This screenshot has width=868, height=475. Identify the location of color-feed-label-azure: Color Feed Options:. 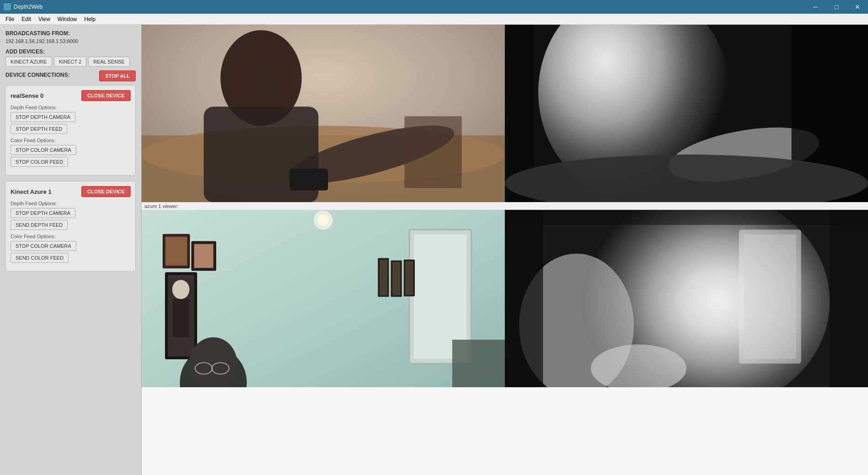
(70, 236).